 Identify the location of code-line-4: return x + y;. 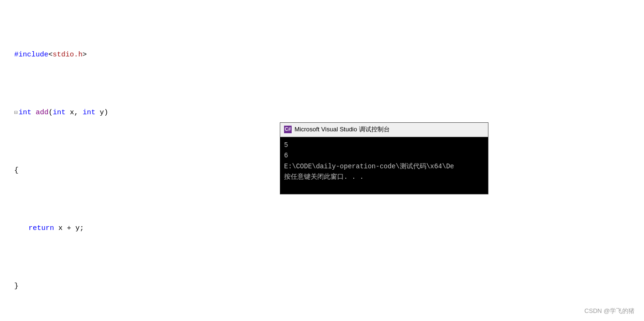
(327, 229).